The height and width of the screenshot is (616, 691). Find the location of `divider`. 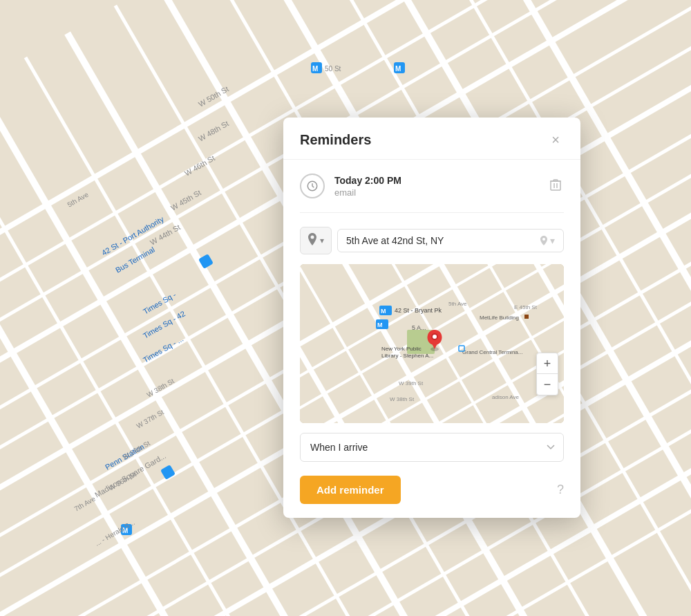

divider is located at coordinates (432, 213).